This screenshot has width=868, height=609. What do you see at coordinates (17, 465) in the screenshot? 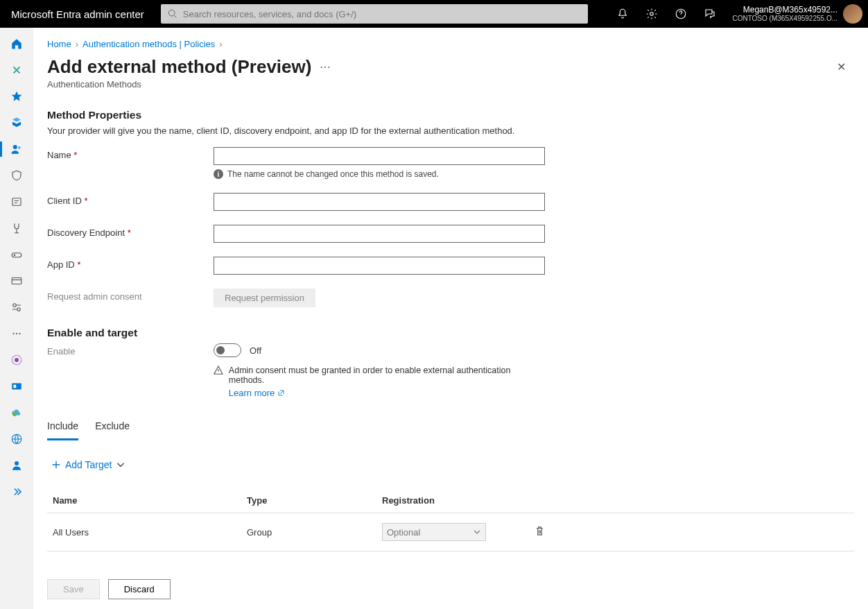
I see `sidebar-person` at bounding box center [17, 465].